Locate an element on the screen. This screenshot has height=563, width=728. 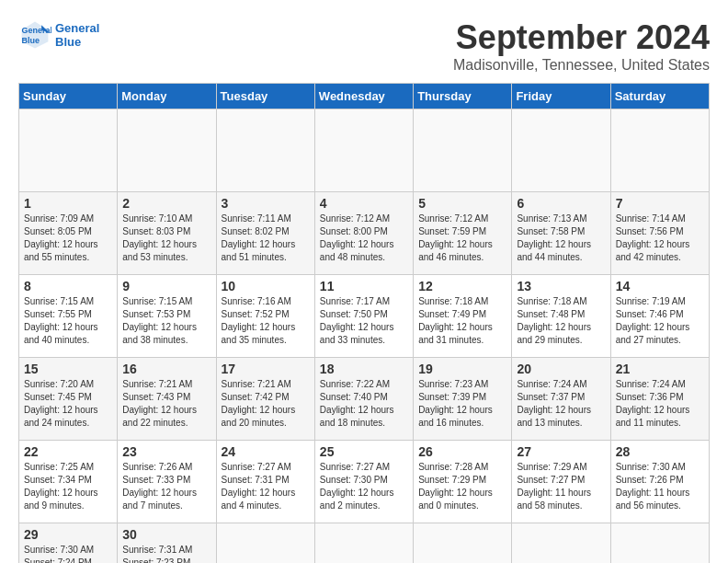
day-number: 1 is located at coordinates (68, 203).